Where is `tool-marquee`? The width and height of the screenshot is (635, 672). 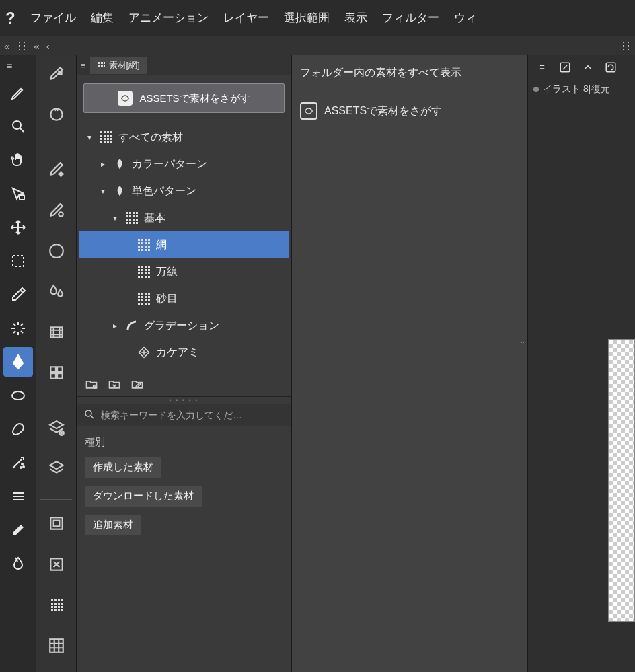
tool-marquee is located at coordinates (18, 261).